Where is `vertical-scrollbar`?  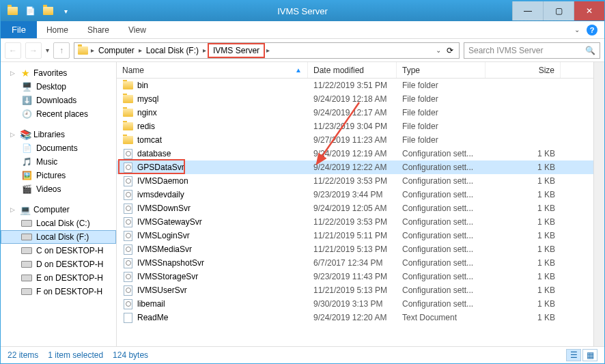 vertical-scrollbar is located at coordinates (599, 204).